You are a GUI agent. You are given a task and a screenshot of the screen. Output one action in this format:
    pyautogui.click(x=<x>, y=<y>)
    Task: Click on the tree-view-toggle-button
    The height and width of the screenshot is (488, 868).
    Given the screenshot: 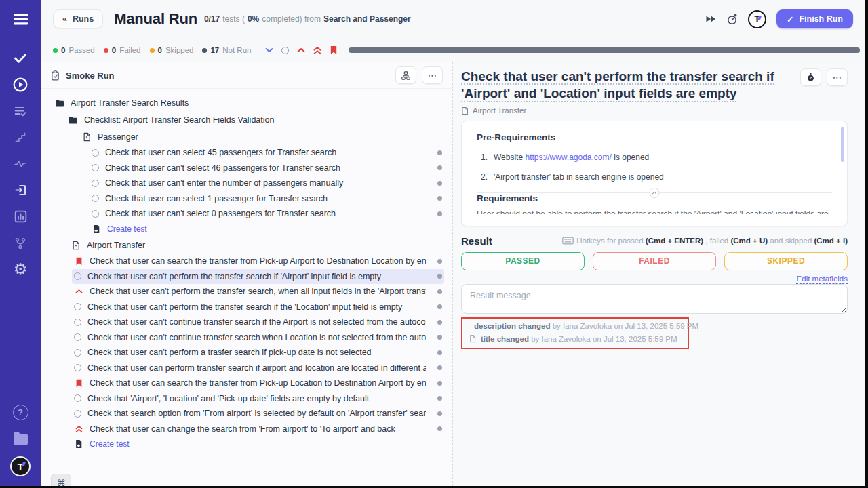 What is the action you would take?
    pyautogui.click(x=406, y=75)
    